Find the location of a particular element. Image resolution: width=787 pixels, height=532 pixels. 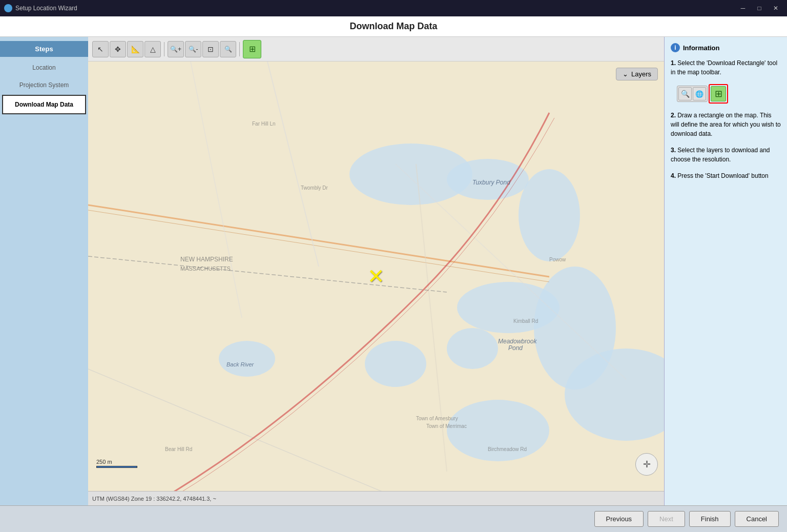

step-3-num: 3. is located at coordinates (673, 150).